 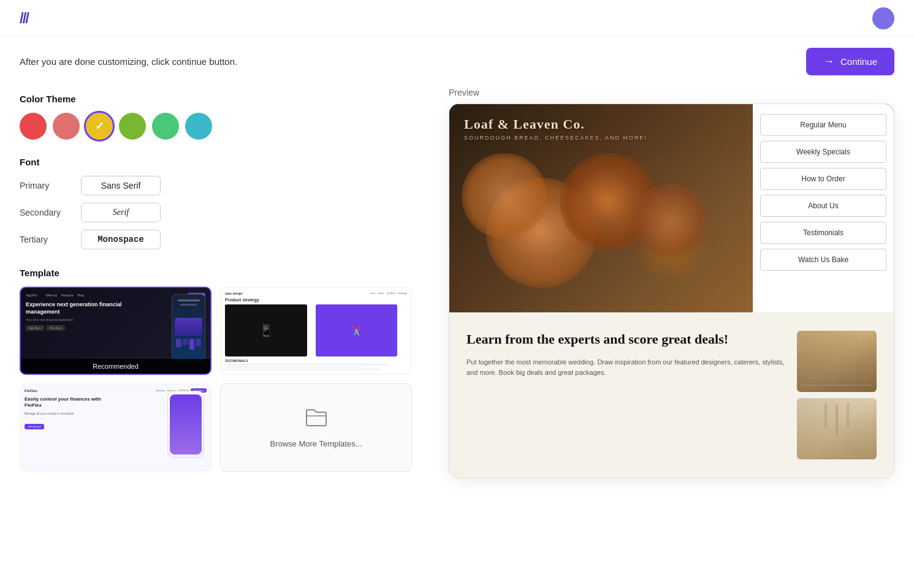 What do you see at coordinates (823, 179) in the screenshot?
I see `menu-item-how-to-order: How to Order` at bounding box center [823, 179].